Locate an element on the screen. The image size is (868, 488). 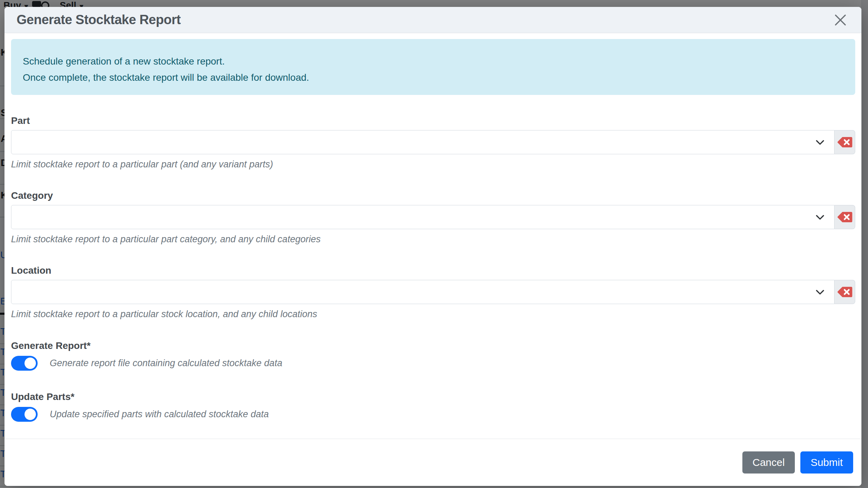
part-label: Part is located at coordinates (433, 121).